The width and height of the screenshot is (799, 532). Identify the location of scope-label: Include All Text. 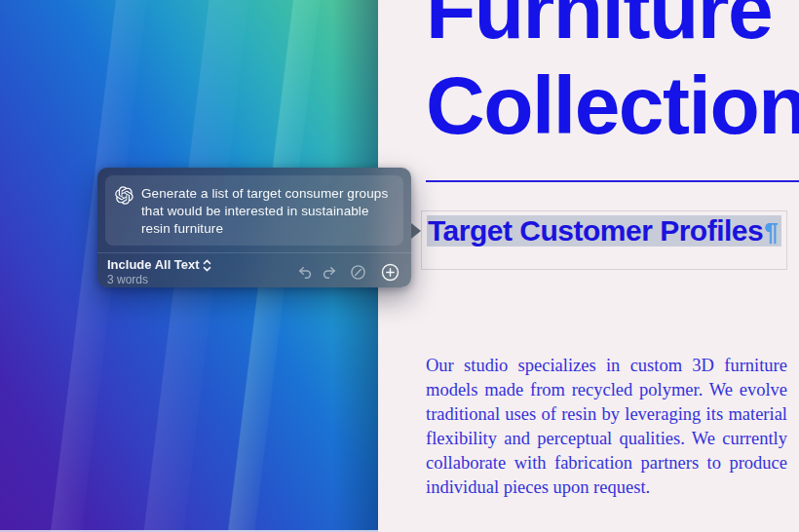
(154, 265).